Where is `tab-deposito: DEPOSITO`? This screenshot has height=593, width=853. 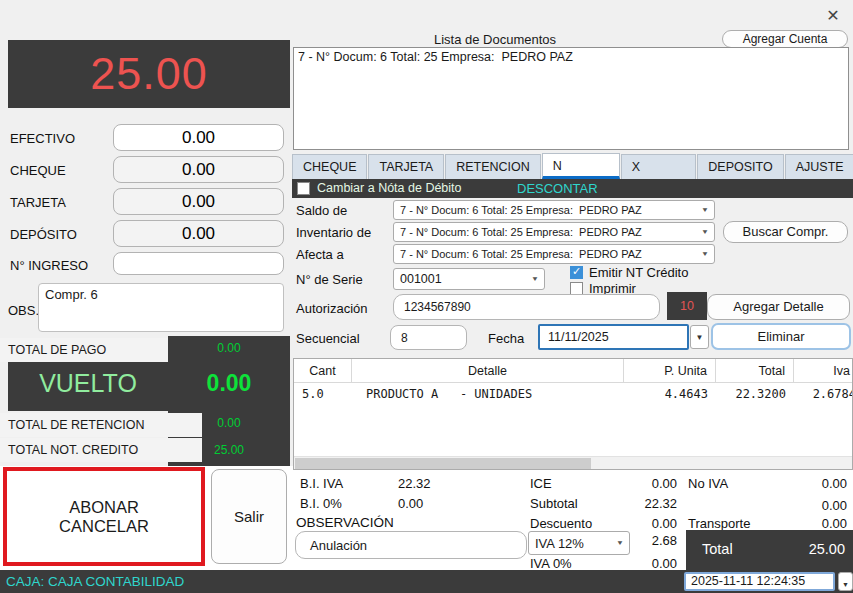
tab-deposito: DEPOSITO is located at coordinates (740, 166).